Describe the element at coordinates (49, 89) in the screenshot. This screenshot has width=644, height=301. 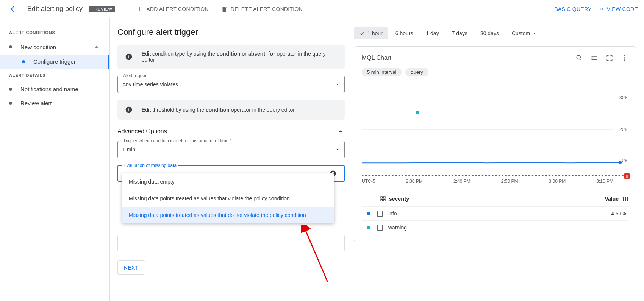
I see `sidebar-item-label: Notifications and name` at that location.